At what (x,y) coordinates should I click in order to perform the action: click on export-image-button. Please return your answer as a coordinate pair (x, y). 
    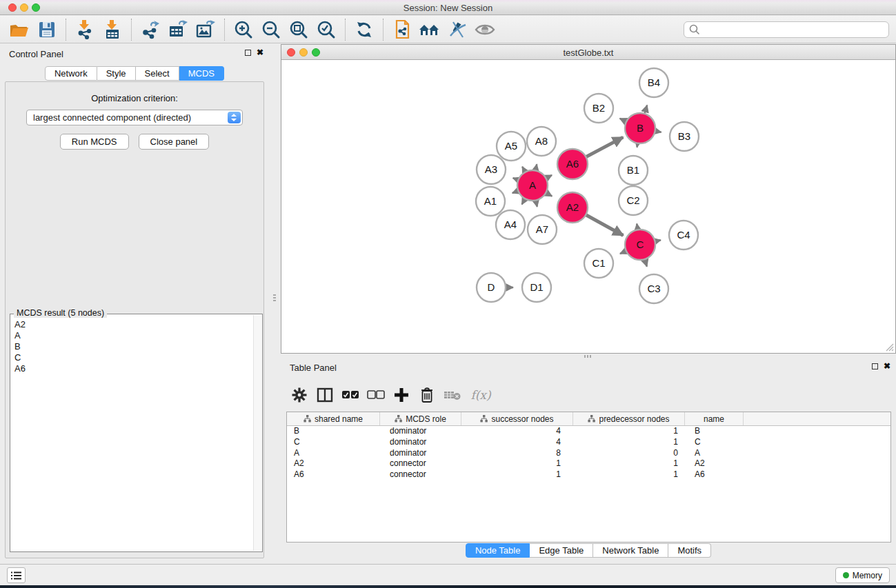
    Looking at the image, I should click on (206, 30).